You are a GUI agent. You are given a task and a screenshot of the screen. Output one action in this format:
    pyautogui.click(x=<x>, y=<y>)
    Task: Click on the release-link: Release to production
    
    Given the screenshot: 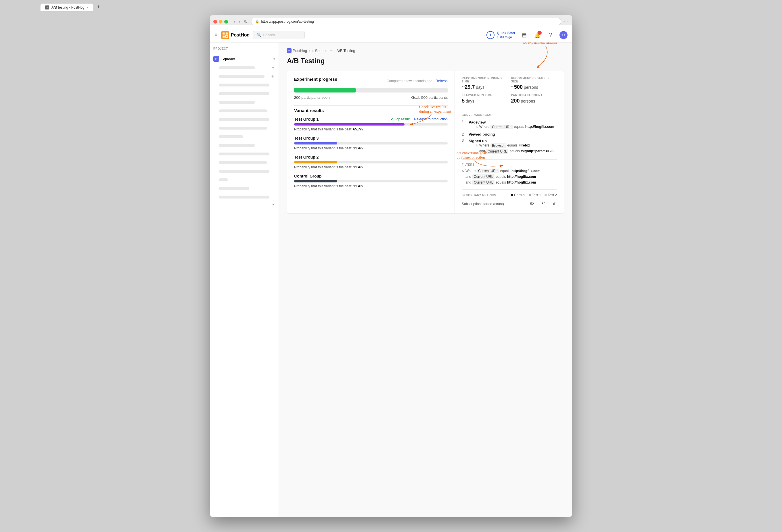 What is the action you would take?
    pyautogui.click(x=431, y=119)
    